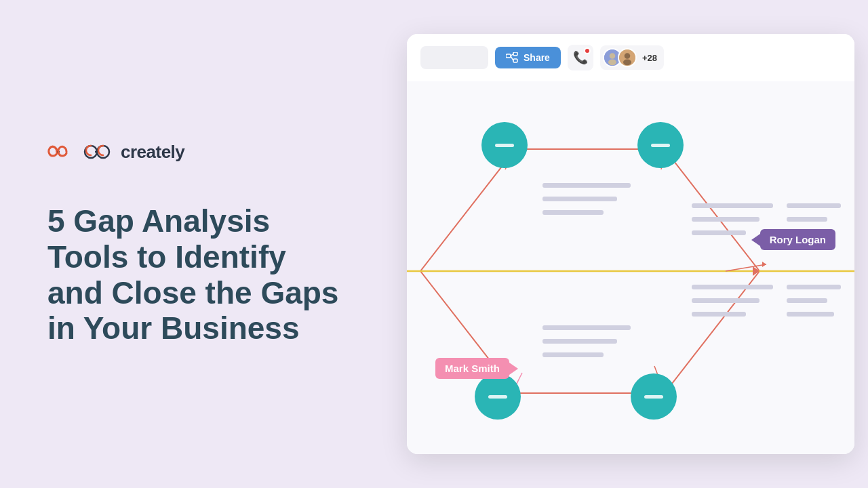 This screenshot has width=868, height=488. I want to click on node-top-right, so click(660, 145).